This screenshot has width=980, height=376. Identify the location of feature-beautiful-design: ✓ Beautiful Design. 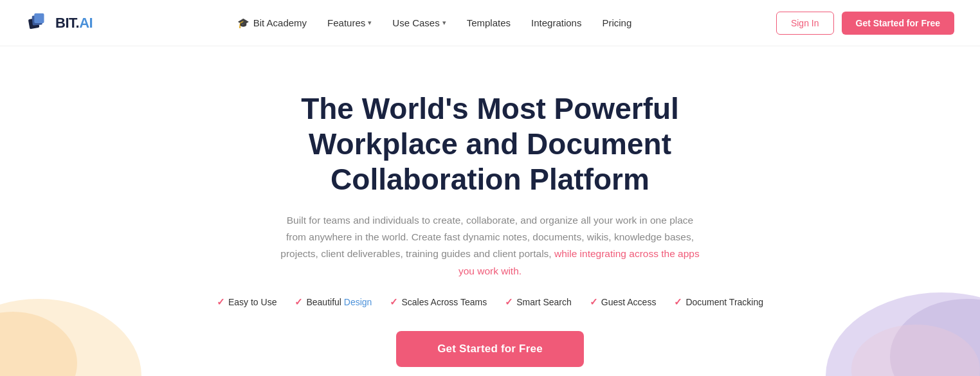
(333, 302).